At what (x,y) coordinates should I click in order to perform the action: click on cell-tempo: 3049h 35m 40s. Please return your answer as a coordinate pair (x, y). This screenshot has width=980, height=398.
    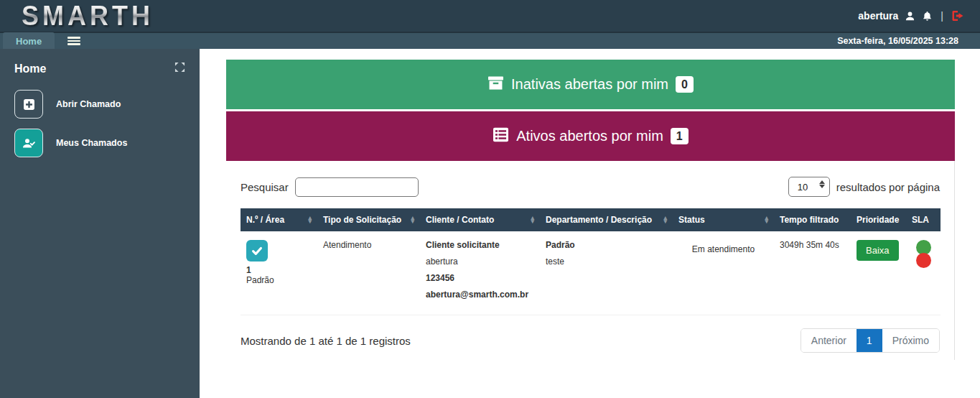
    Looking at the image, I should click on (813, 273).